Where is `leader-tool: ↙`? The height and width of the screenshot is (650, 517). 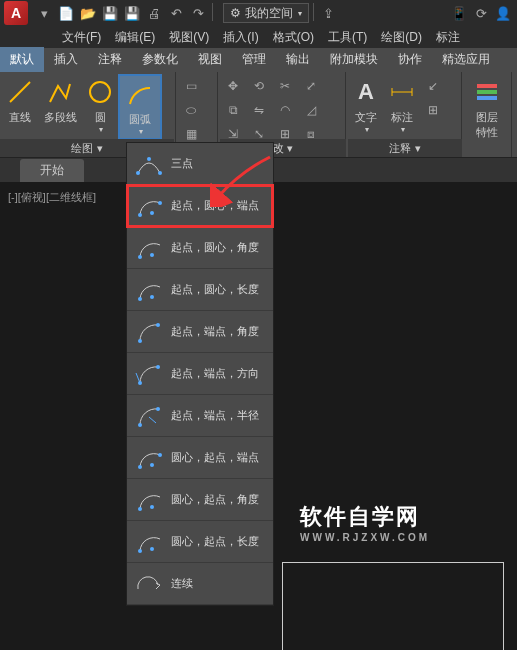
leader-tool: ↙ is located at coordinates (433, 86).